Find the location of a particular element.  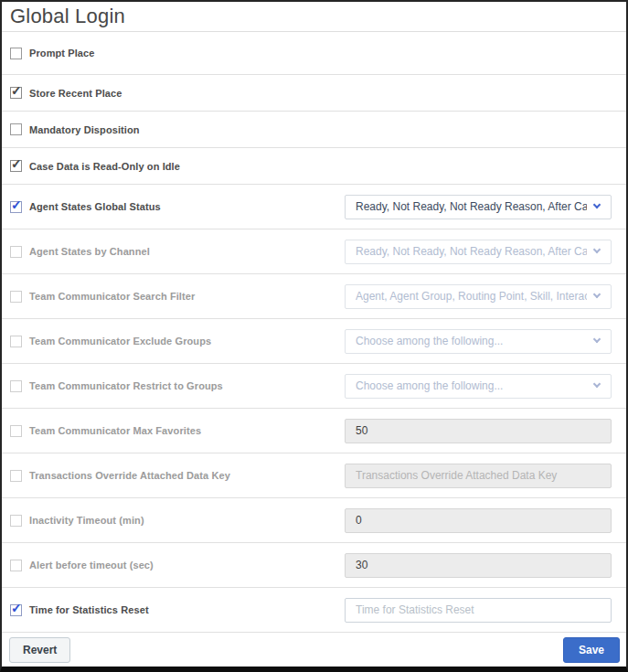

checkbox-transactions-override-attached-data-key is located at coordinates (16, 475).